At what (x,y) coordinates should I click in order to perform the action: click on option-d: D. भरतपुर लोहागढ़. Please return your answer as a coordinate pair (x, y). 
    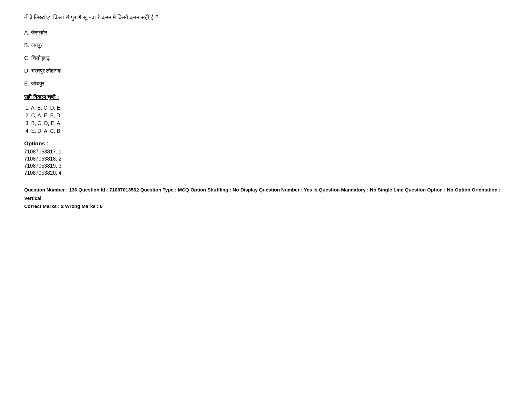
    Looking at the image, I should click on (266, 71).